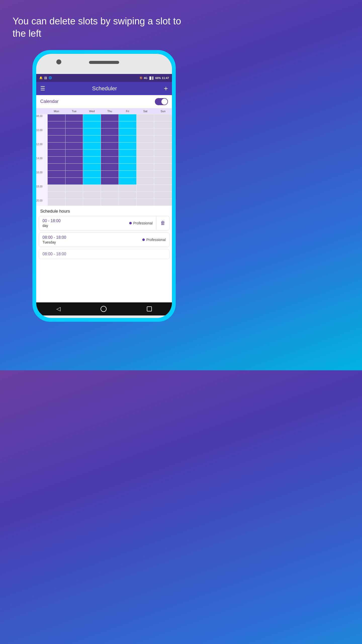  I want to click on calendar-toggle, so click(161, 102).